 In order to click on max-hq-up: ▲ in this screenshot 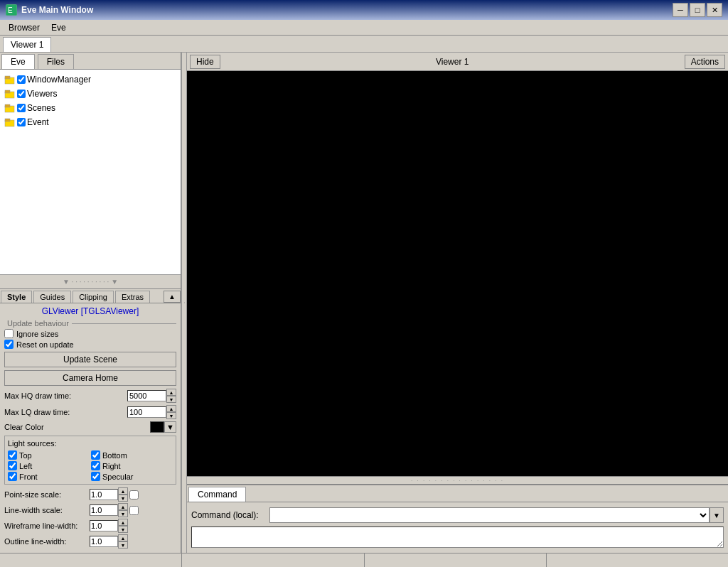, I will do `click(171, 392)`.